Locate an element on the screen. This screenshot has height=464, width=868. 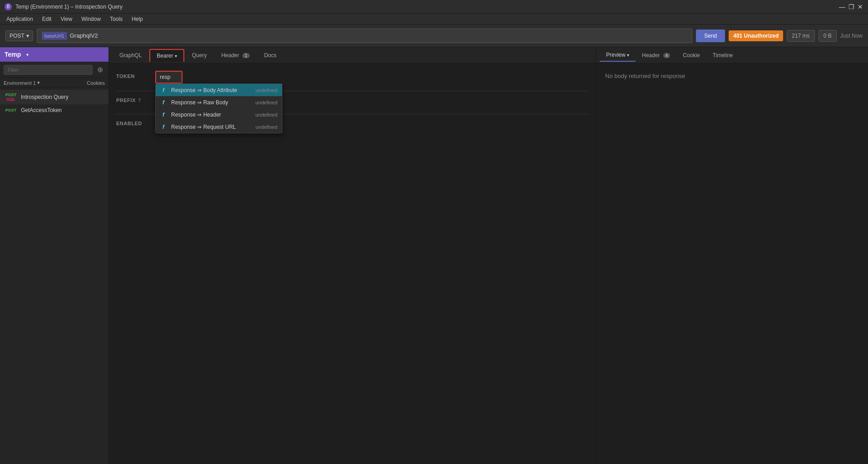
status-badge: 401 Unauthorized is located at coordinates (756, 36).